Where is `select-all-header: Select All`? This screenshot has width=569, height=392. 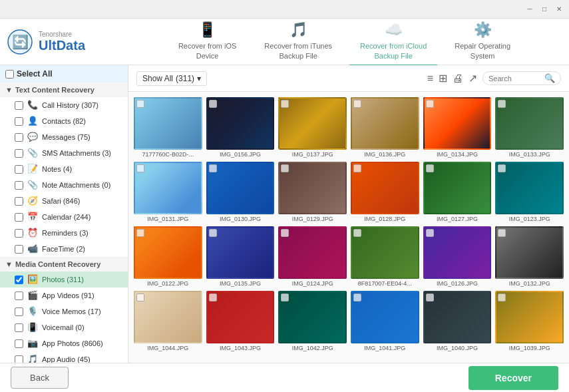 select-all-header: Select All is located at coordinates (64, 74).